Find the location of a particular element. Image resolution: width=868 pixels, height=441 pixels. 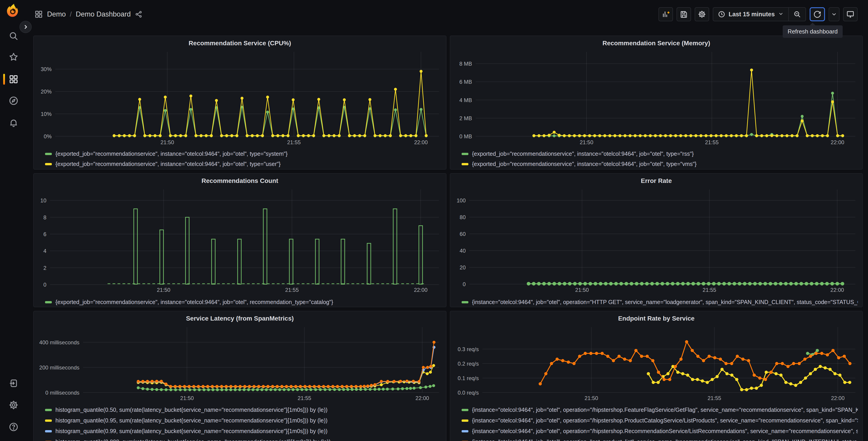

panel-error-rate: Error Rate02040608010021:5021:5522:00{in… is located at coordinates (656, 240).